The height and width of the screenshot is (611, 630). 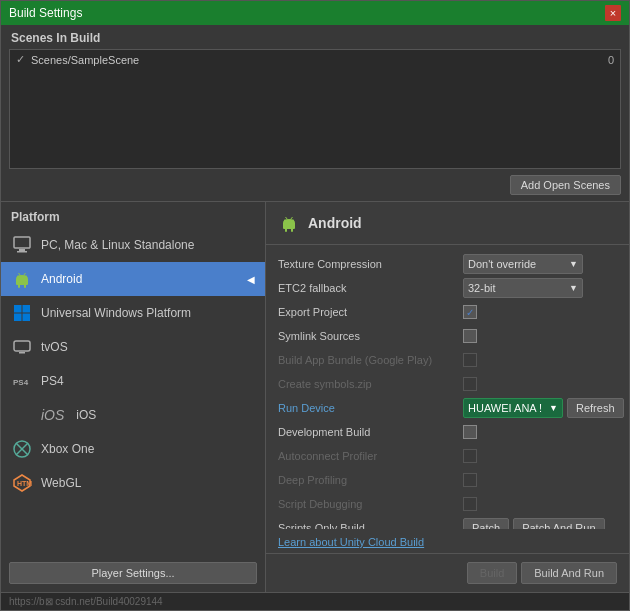 What do you see at coordinates (554, 408) in the screenshot?
I see `device-dropdown-arrow: ▼` at bounding box center [554, 408].